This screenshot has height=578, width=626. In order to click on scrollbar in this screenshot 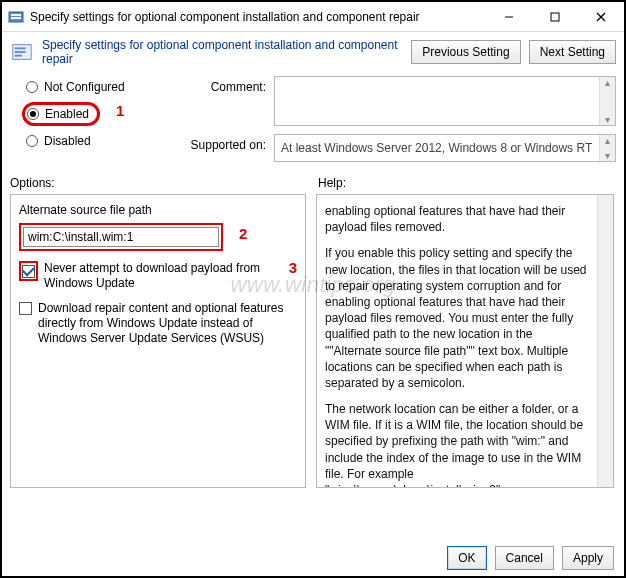, I will do `click(605, 341)`.